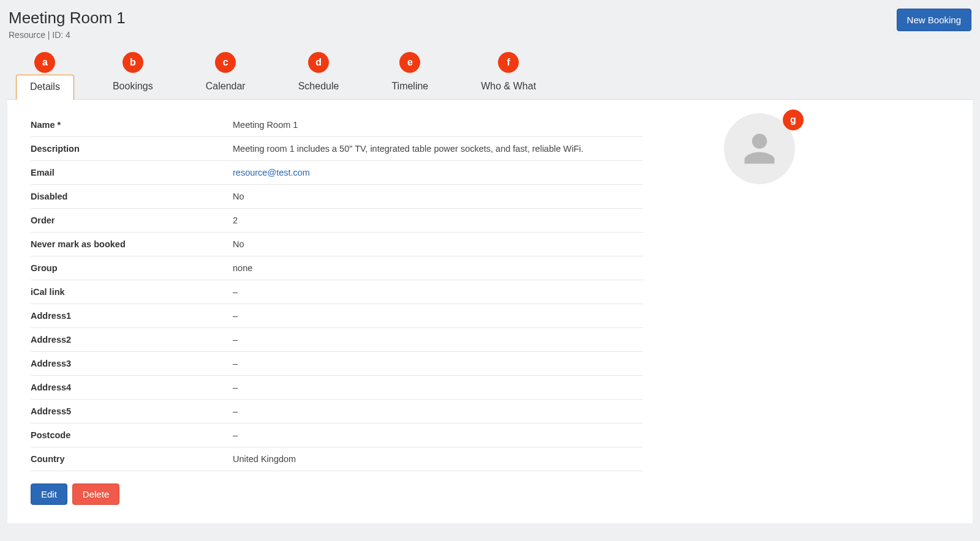 The width and height of the screenshot is (980, 541). Describe the element at coordinates (337, 411) in the screenshot. I see `detail-row: Address5–` at that location.